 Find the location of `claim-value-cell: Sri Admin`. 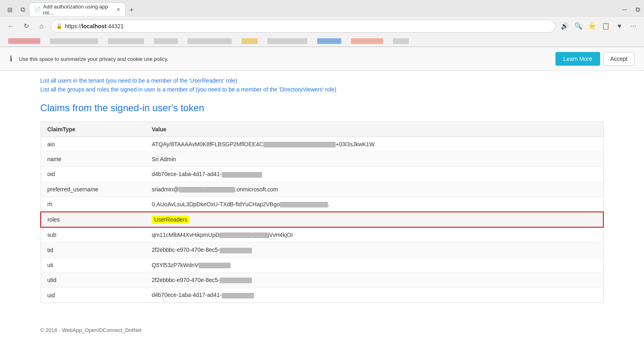

claim-value-cell: Sri Admin is located at coordinates (374, 160).